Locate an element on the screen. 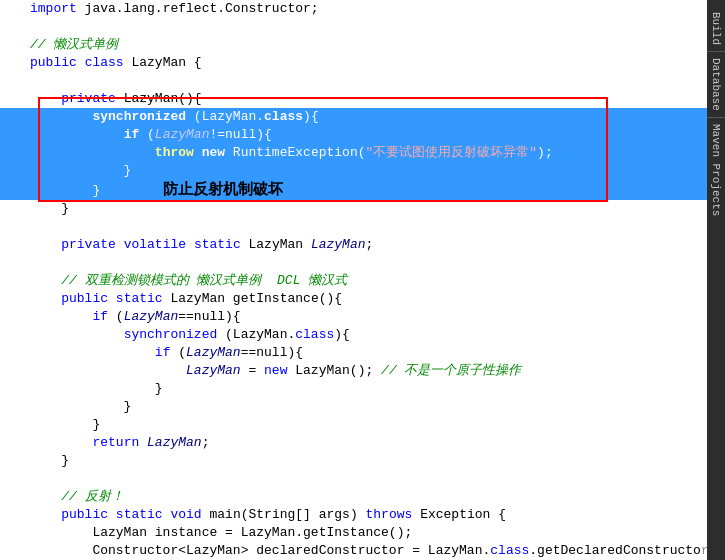 This screenshot has height=560, width=725. code-line: public static void main(String[] args) t… is located at coordinates (354, 515).